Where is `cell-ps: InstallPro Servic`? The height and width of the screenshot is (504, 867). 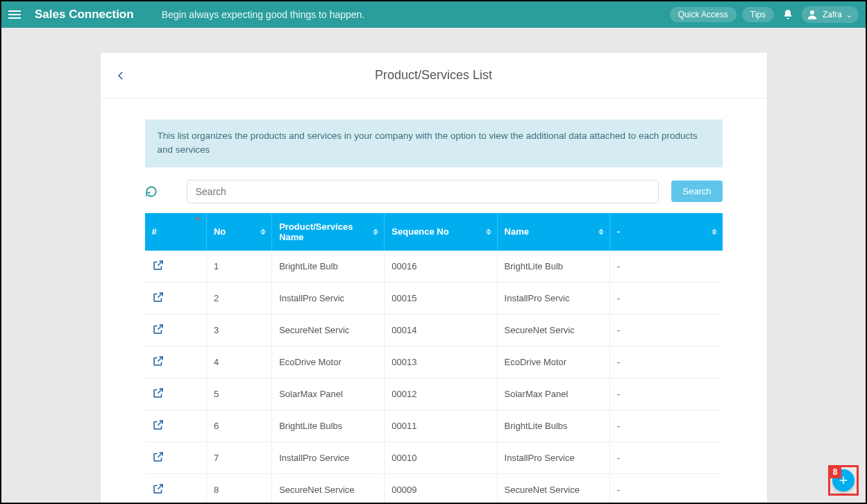 cell-ps: InstallPro Servic is located at coordinates (328, 298).